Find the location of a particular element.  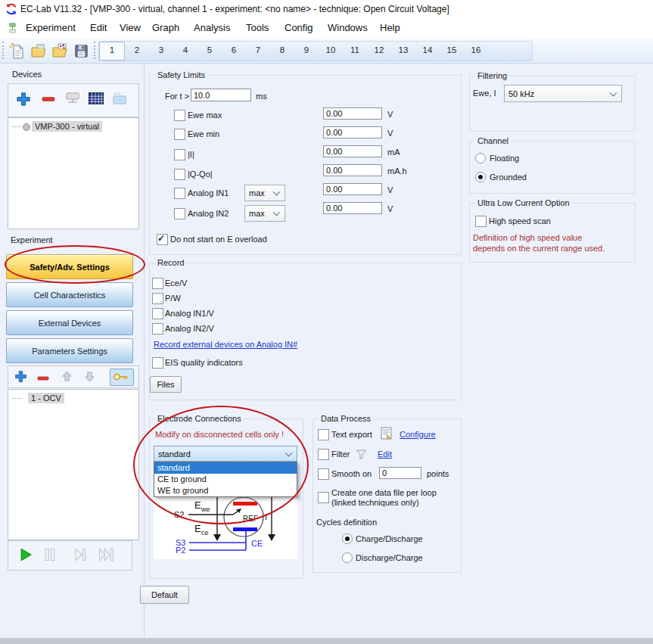

option-standard: standard is located at coordinates (225, 468).